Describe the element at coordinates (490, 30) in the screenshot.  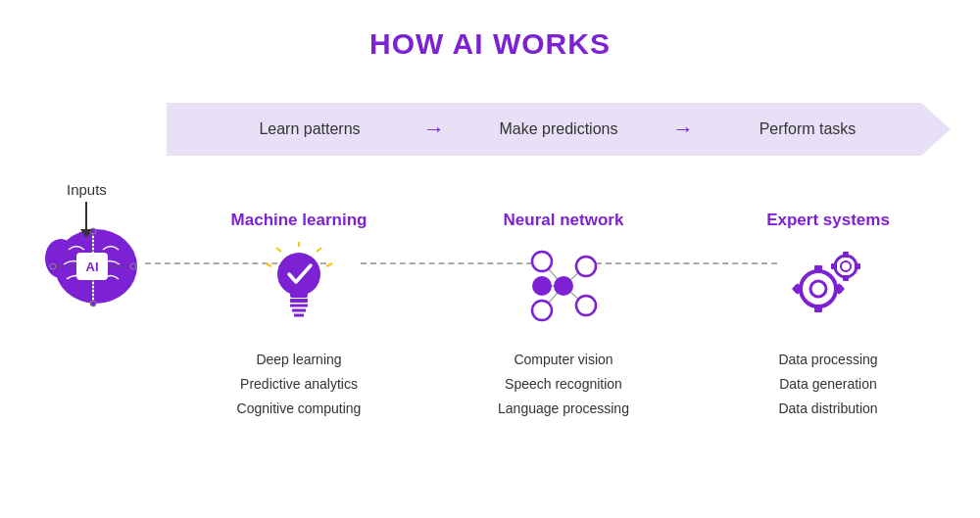
I see `page-title: HOW AI WORKS` at that location.